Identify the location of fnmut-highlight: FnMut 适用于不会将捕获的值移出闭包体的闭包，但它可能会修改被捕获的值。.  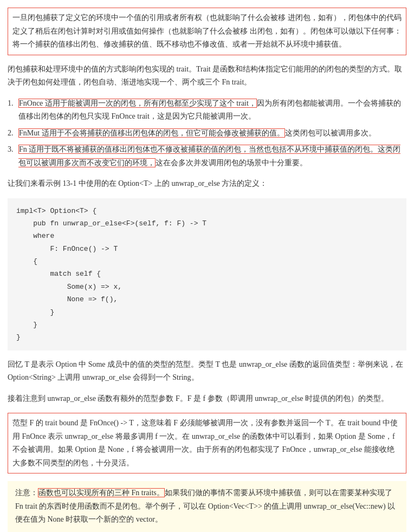
(152, 133).